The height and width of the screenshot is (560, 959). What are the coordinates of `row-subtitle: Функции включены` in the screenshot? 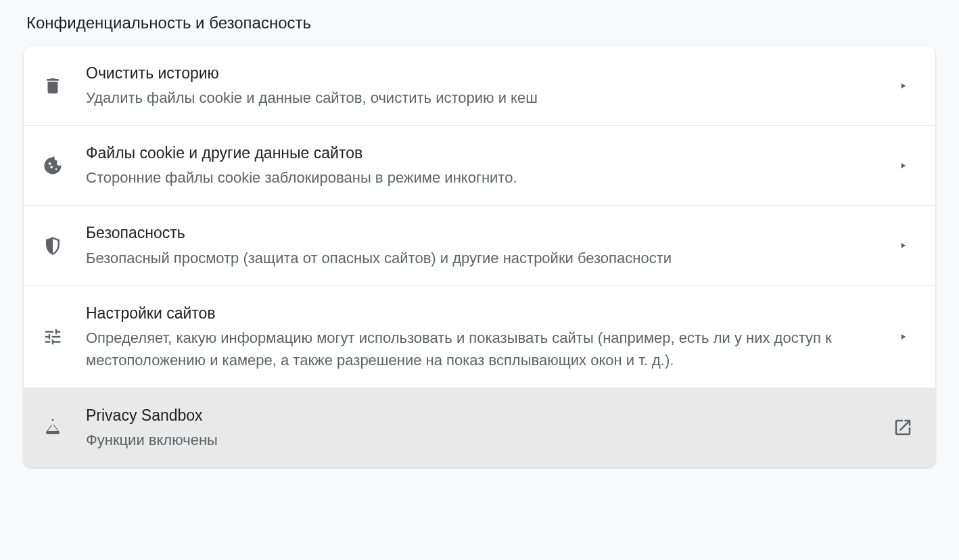 It's located at (481, 440).